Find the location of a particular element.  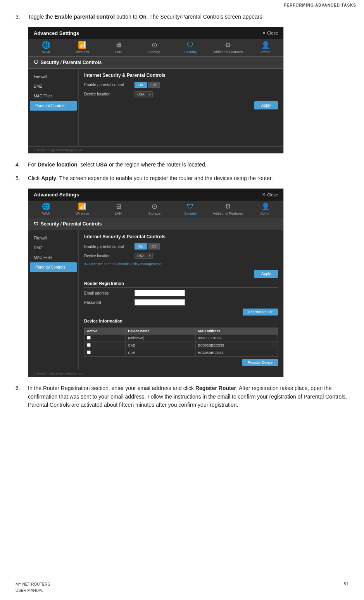

footer-left: MY NET ROUTERS USER MANUAL is located at coordinates (33, 588).